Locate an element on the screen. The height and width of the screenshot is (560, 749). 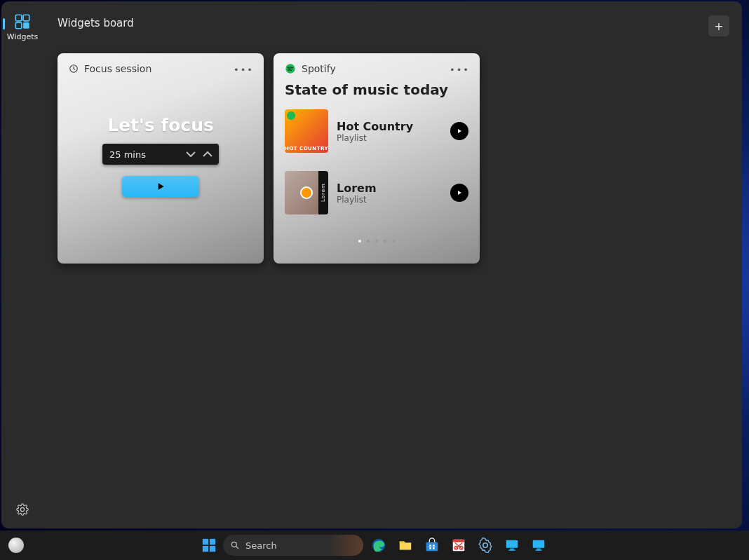
sidebar-item-widgets: Widgets is located at coordinates (22, 27).